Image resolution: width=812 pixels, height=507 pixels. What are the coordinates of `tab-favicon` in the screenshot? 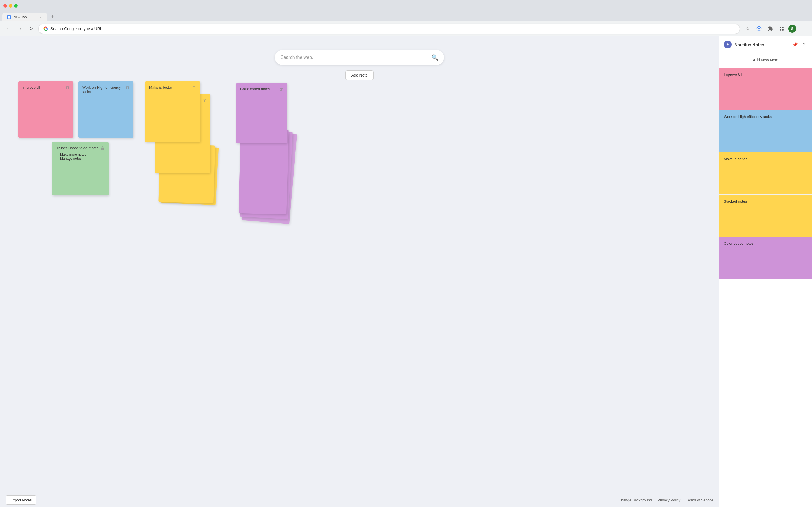 It's located at (9, 17).